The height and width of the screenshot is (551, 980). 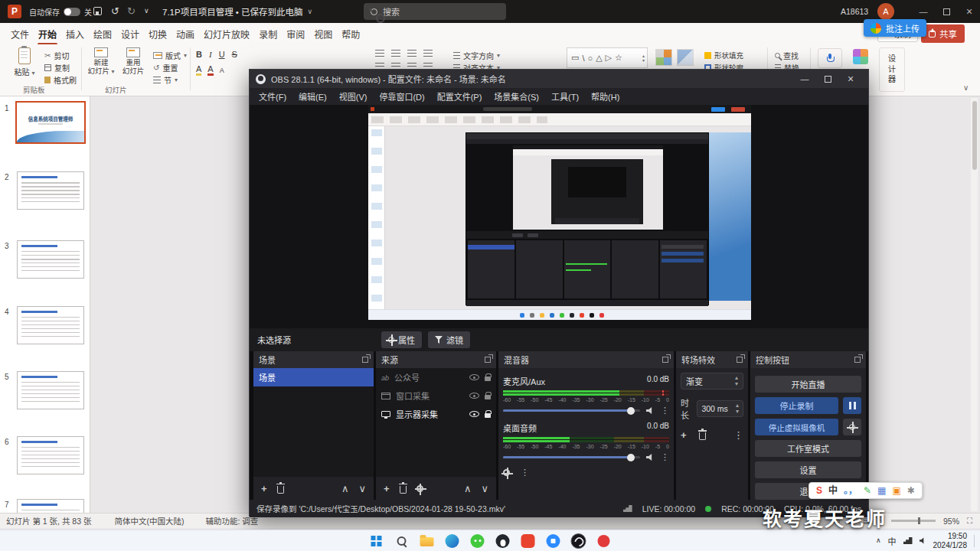 What do you see at coordinates (703, 436) in the screenshot?
I see `remove-transition-icon` at bounding box center [703, 436].